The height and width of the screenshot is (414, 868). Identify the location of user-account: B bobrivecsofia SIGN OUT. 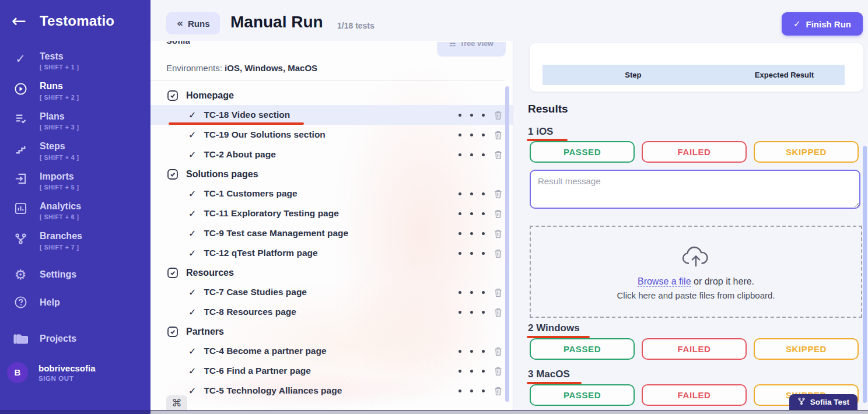
(75, 373).